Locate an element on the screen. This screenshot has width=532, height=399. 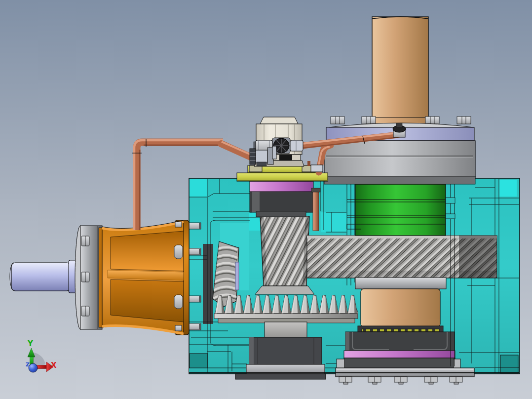
upper-seal-ring is located at coordinates (281, 187).